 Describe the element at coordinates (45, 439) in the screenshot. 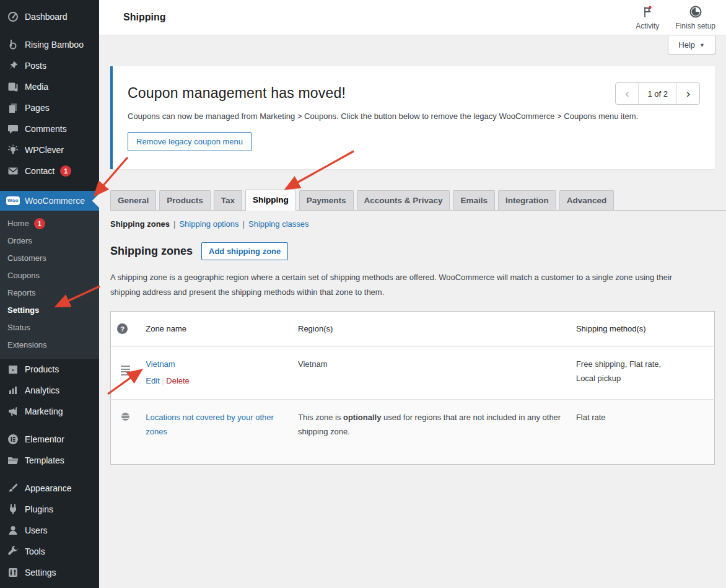

I see `sidebar-item-label: Elementor` at that location.